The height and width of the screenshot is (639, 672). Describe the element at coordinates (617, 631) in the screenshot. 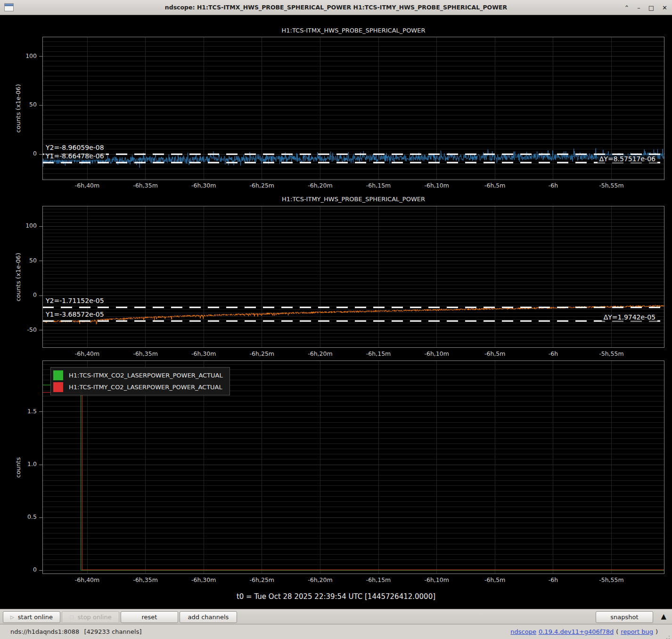

I see `paren-open: (` at that location.